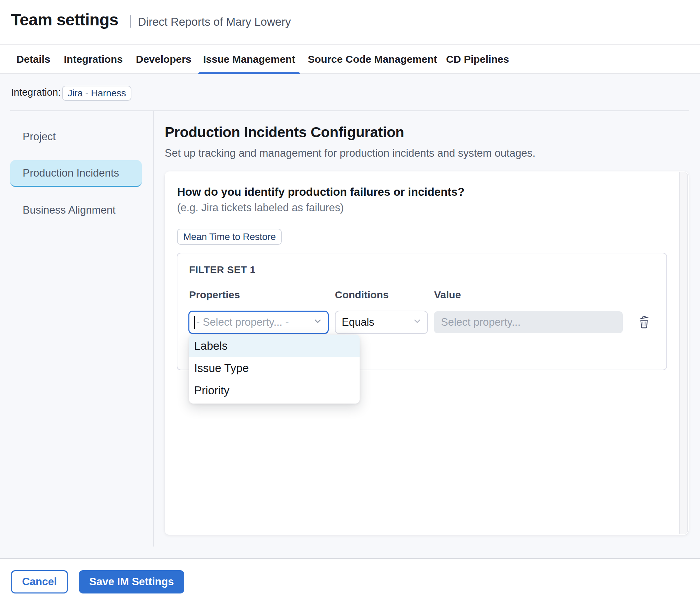 The width and height of the screenshot is (700, 600). I want to click on value-input: Select property..., so click(528, 322).